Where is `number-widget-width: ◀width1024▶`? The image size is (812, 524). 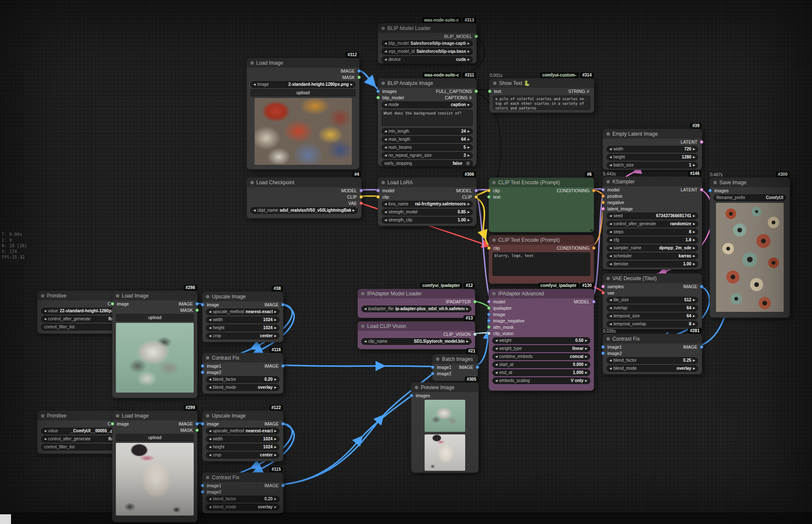 number-widget-width: ◀width1024▶ is located at coordinates (243, 320).